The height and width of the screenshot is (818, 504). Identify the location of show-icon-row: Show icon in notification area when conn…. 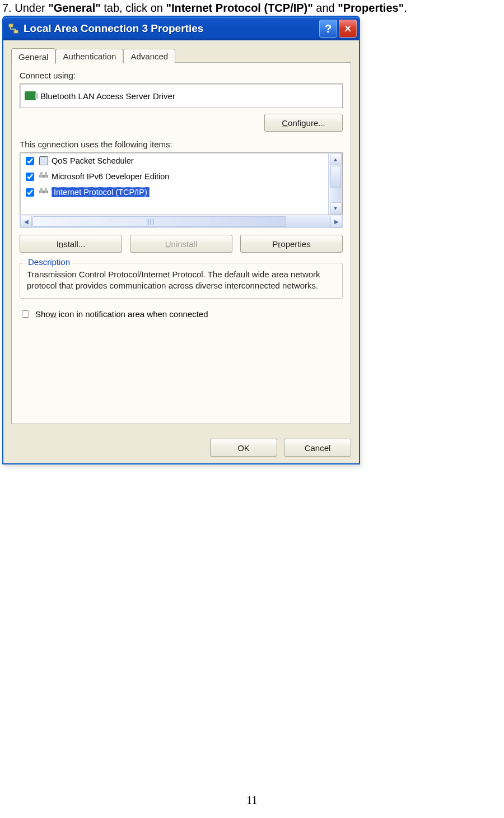
(181, 314).